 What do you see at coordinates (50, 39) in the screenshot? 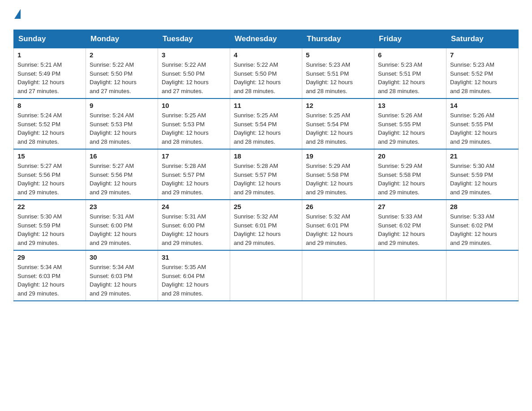
I see `weekday-header-sunday: Sunday` at bounding box center [50, 39].